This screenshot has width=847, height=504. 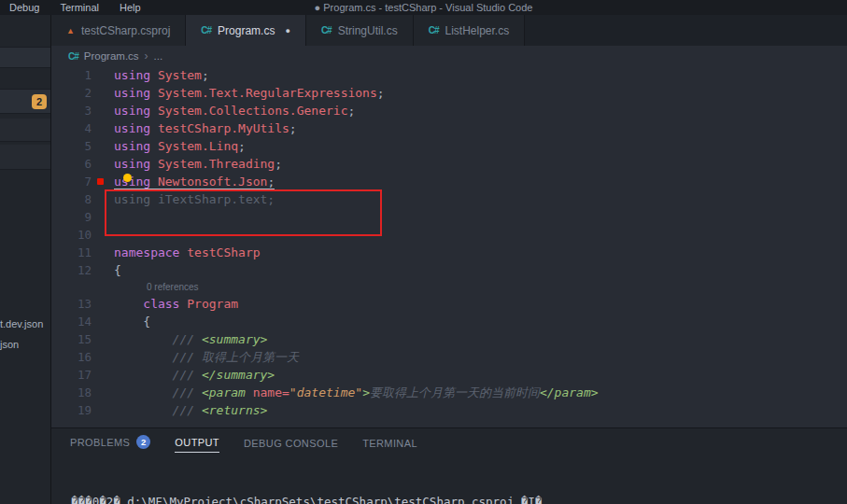 What do you see at coordinates (195, 357) in the screenshot?
I see `code-text: /// 取得上个月第一天` at bounding box center [195, 357].